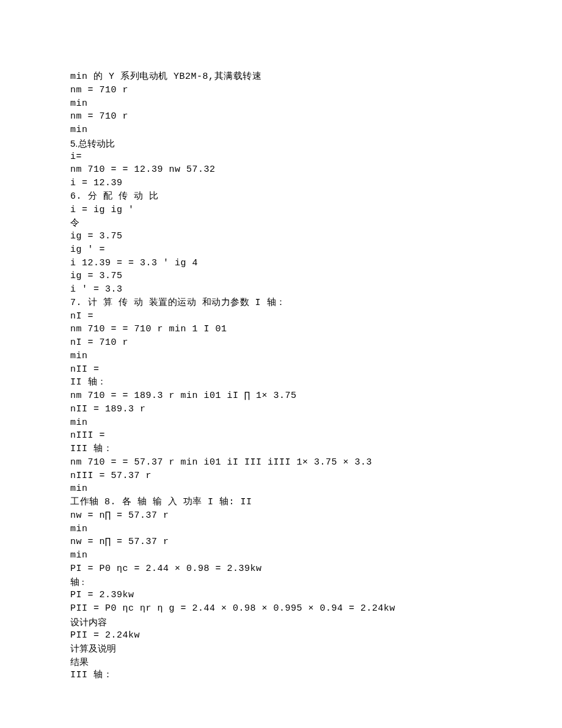  Describe the element at coordinates (281, 263) in the screenshot. I see `text-line: i 12.39 = = 3.3 ' ig 4` at that location.